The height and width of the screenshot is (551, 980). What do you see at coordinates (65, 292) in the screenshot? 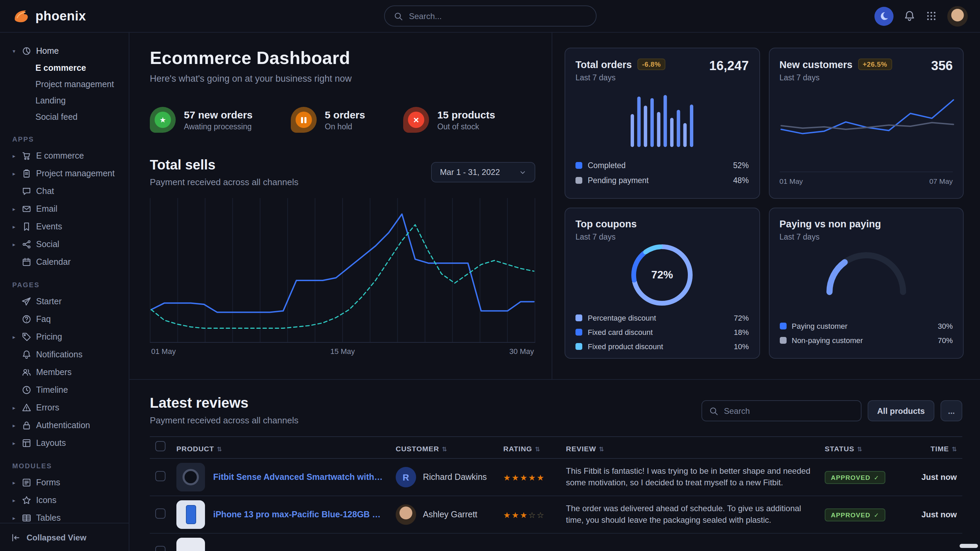
I see `sidebar: ▾HomeE commerceProject managementLanding…` at bounding box center [65, 292].